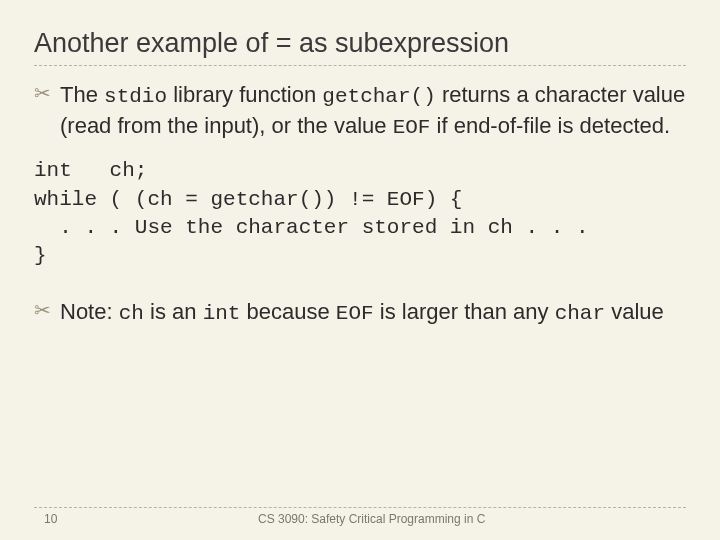 Image resolution: width=720 pixels, height=540 pixels. I want to click on bullet-item: ✂ Note: ch is an int because EOF is larg…, so click(360, 312).